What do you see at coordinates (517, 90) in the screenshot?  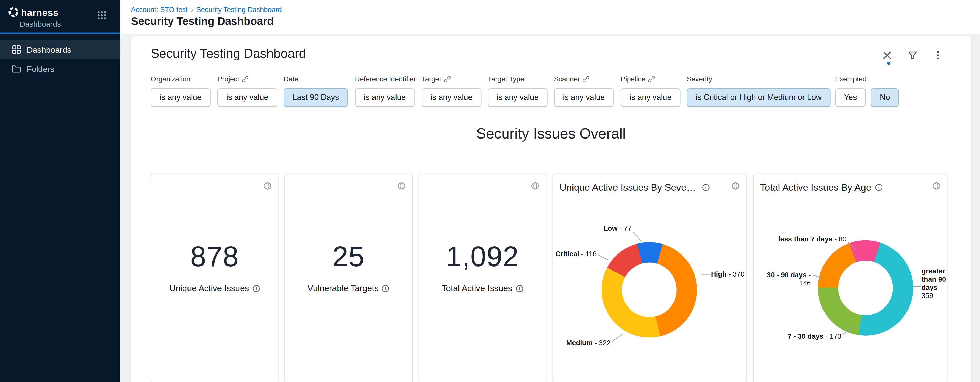 I see `filter-target-type: Target Type is any value` at bounding box center [517, 90].